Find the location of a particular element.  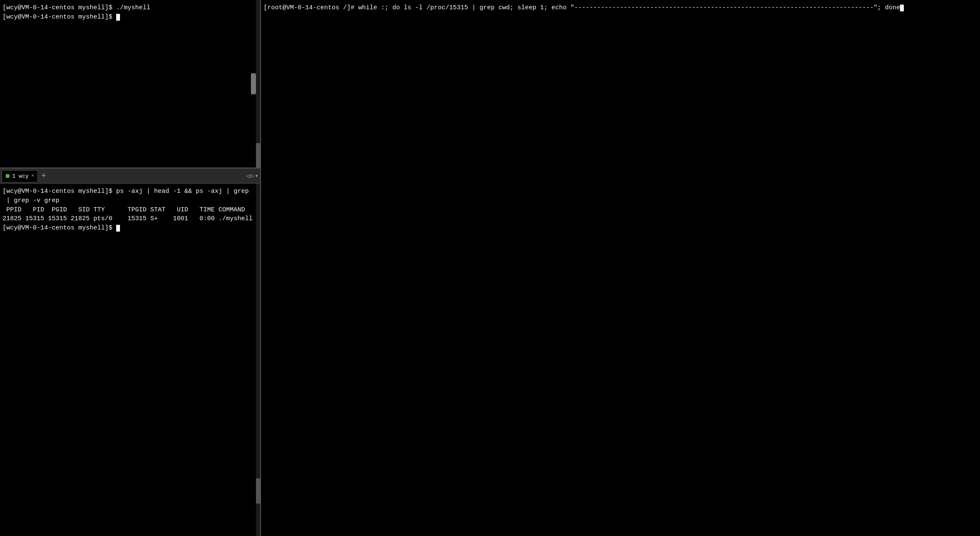

right-terminal-text: [root@VM-0-14-centos /]# while :; do ls … is located at coordinates (620, 8).